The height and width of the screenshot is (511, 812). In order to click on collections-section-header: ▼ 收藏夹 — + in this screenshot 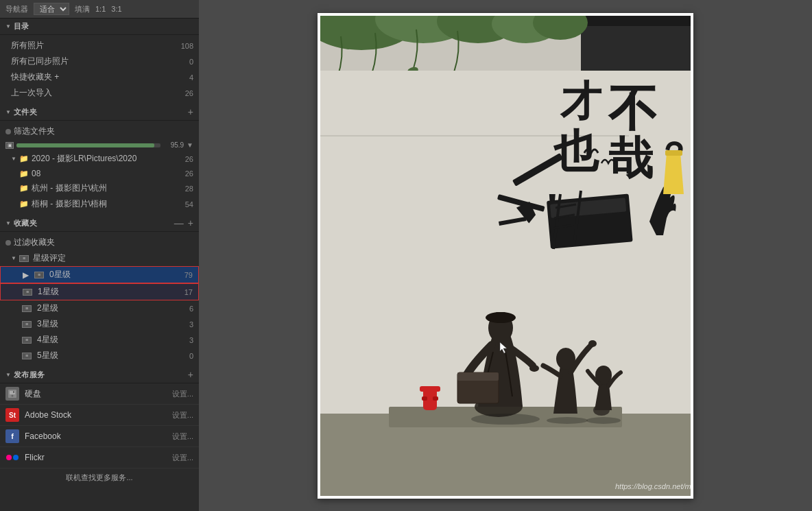, I will do `click(99, 224)`.